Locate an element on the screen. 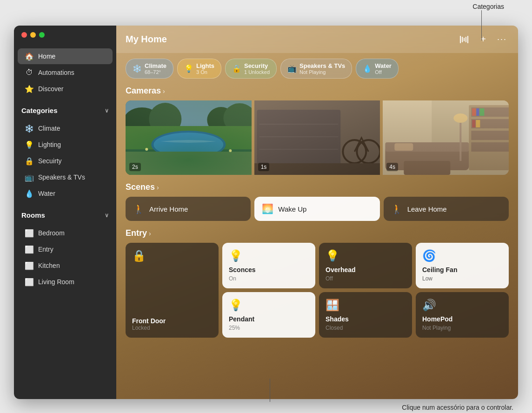 This screenshot has height=413, width=532. scenes-section-header: Scenes › is located at coordinates (317, 187).